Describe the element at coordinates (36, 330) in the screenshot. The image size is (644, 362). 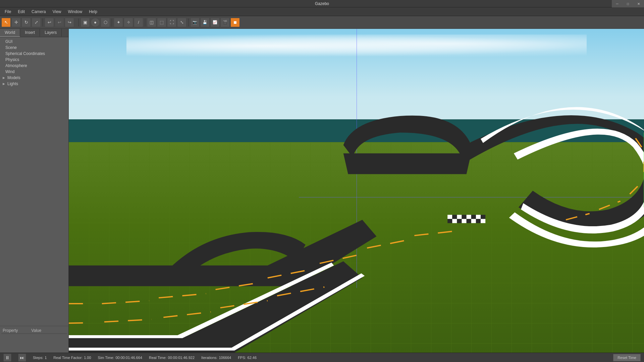
I see `value-col-label: Value` at that location.